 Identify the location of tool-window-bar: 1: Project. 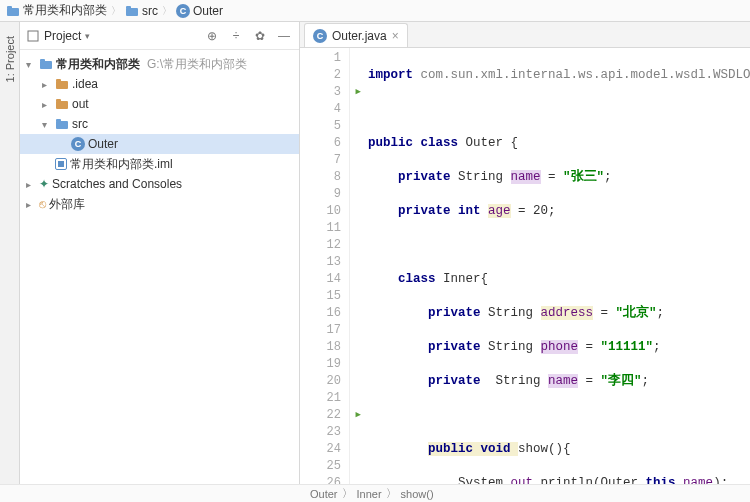
(10, 253).